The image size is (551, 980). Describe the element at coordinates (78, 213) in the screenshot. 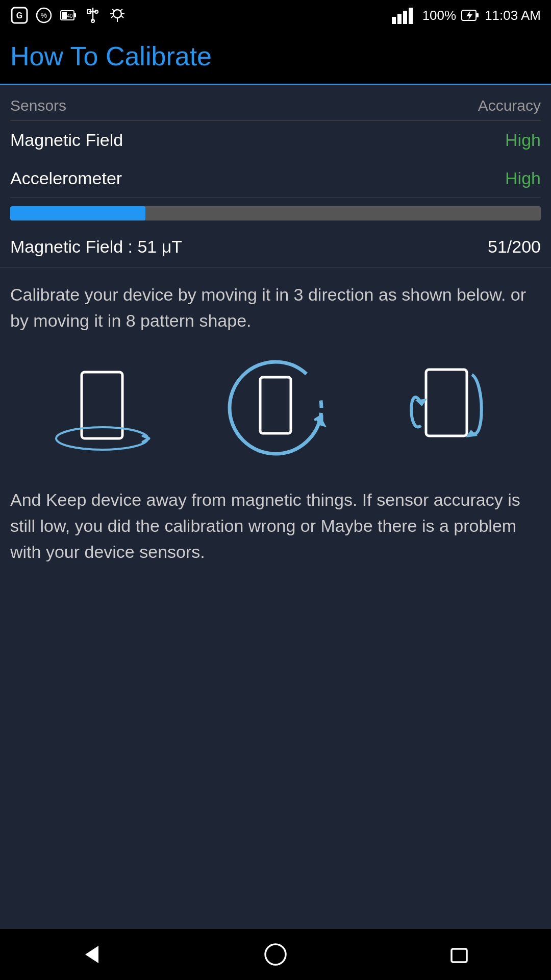

I see `progress-bar-fill` at that location.